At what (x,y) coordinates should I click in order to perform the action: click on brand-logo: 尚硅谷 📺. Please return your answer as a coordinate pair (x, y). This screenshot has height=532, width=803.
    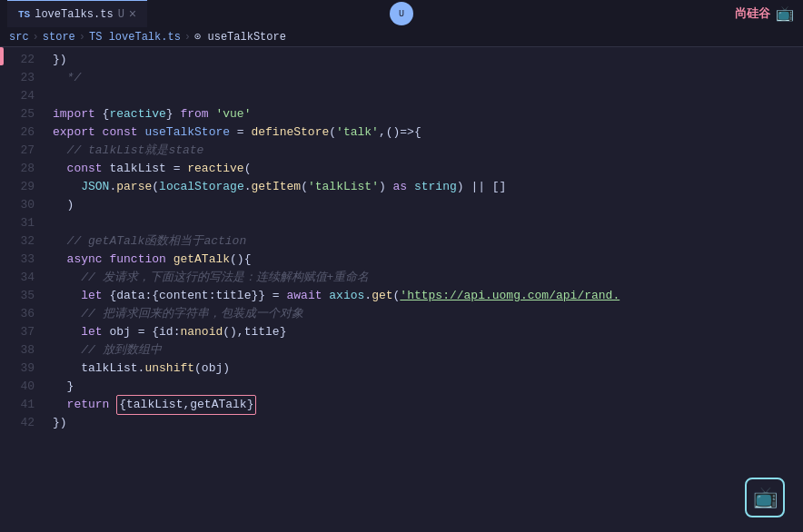
    Looking at the image, I should click on (765, 14).